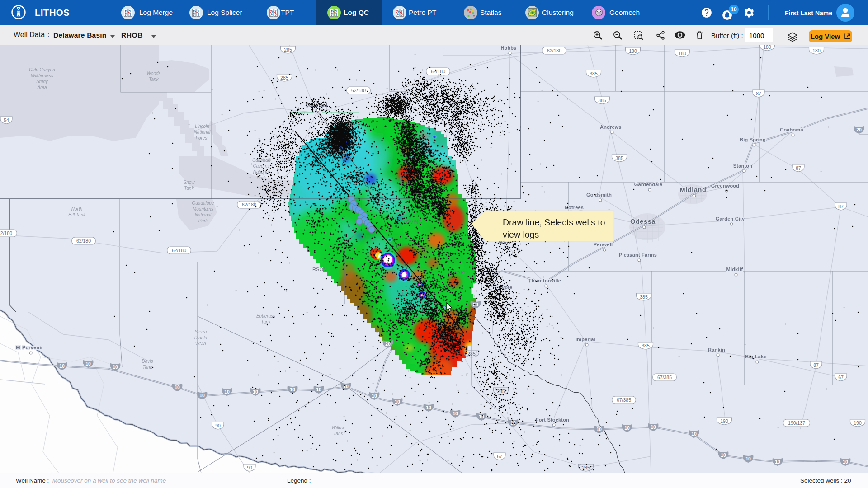 The width and height of the screenshot is (868, 488). What do you see at coordinates (147, 361) in the screenshot?
I see `svg-text: Davis` at bounding box center [147, 361].